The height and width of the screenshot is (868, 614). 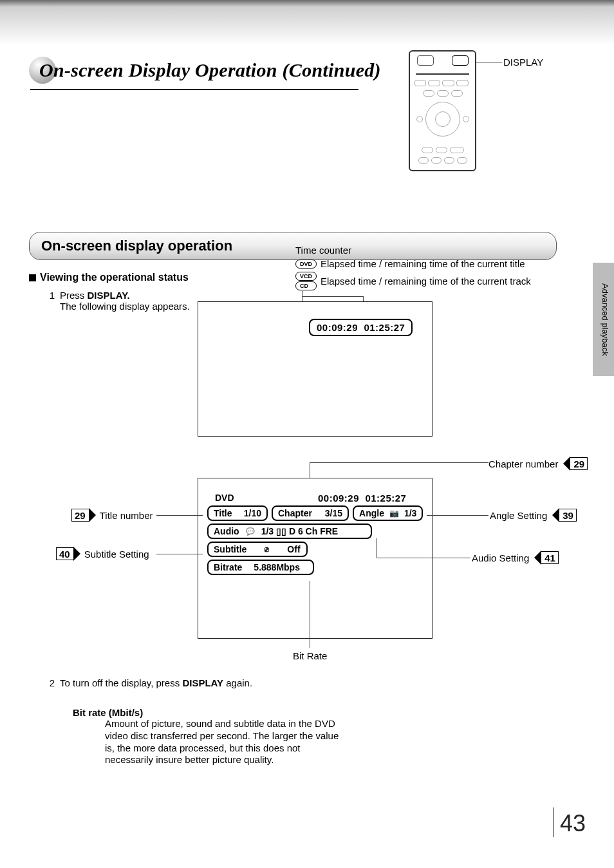 What do you see at coordinates (48, 683) in the screenshot?
I see `step-number: 2` at bounding box center [48, 683].